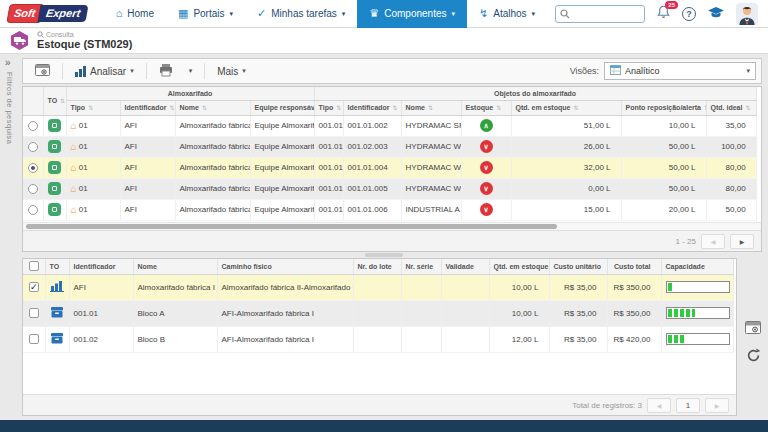  I want to click on cell-ponto: 20,00 L, so click(664, 210).